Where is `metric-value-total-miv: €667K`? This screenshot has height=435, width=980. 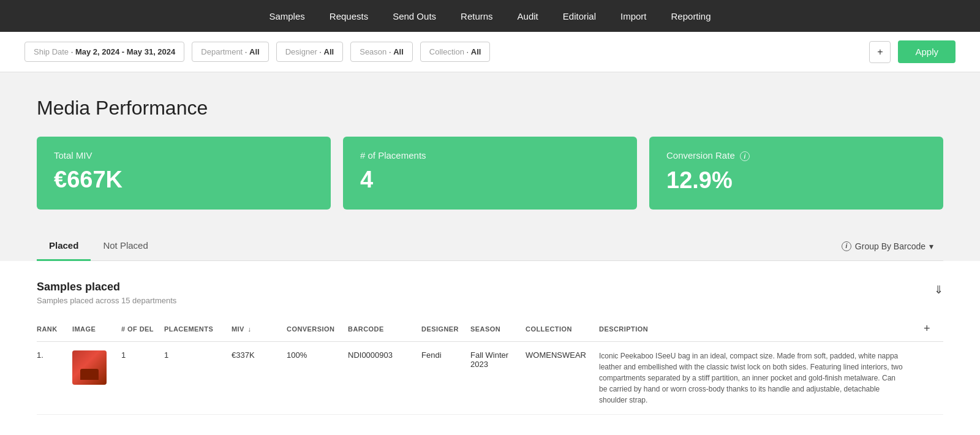
metric-value-total-miv: €667K is located at coordinates (184, 180).